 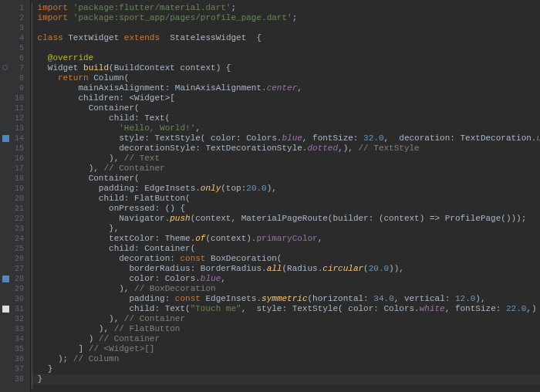 What do you see at coordinates (286, 239) in the screenshot?
I see `code-line: textColor: Theme.of(context).primaryColo…` at bounding box center [286, 239].